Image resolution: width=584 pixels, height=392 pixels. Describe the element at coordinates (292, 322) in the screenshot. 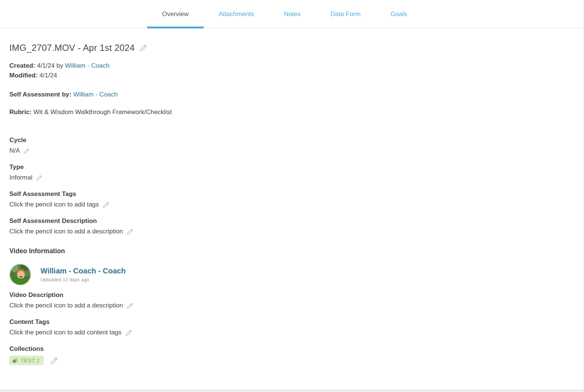

I see `content-tags-label: Content Tags` at that location.